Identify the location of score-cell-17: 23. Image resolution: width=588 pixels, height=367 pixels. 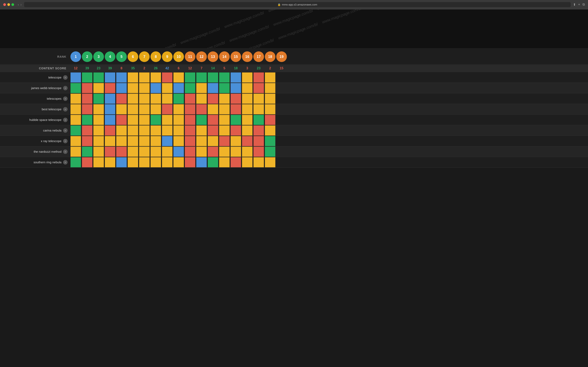
(259, 68).